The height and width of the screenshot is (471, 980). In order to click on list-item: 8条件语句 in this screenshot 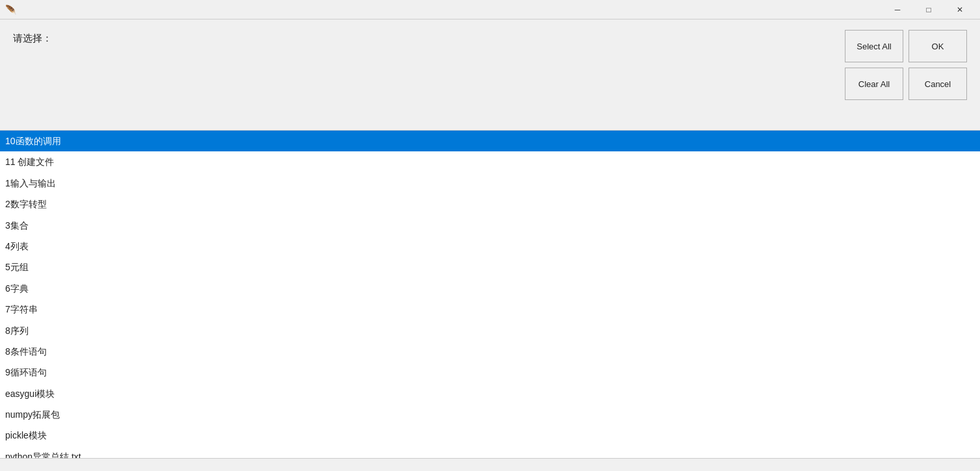, I will do `click(490, 351)`.